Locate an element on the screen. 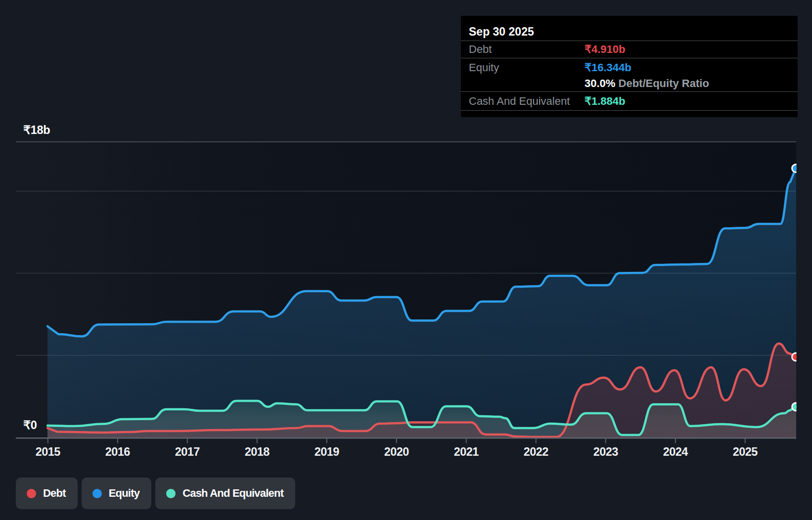 Image resolution: width=812 pixels, height=520 pixels. svg-text: 2016 is located at coordinates (118, 452).